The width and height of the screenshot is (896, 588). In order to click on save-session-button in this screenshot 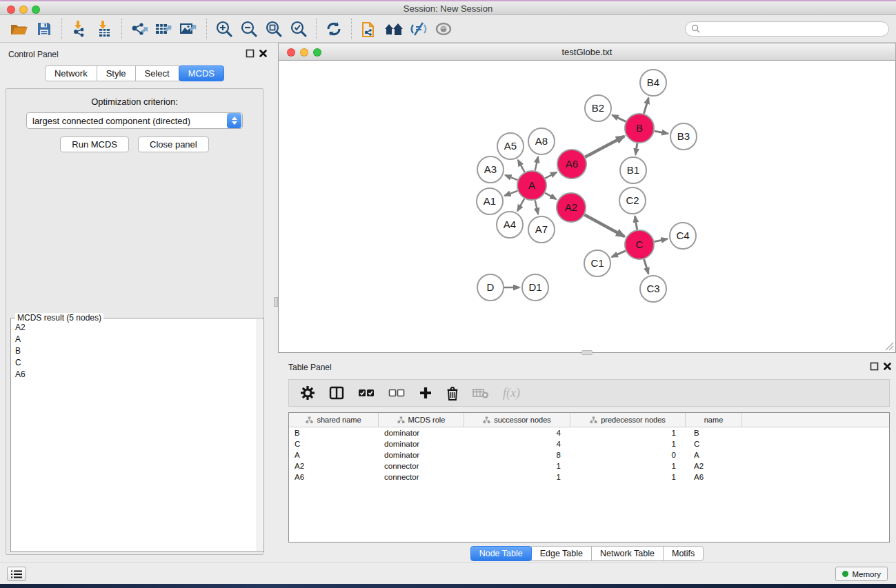, I will do `click(44, 29)`.